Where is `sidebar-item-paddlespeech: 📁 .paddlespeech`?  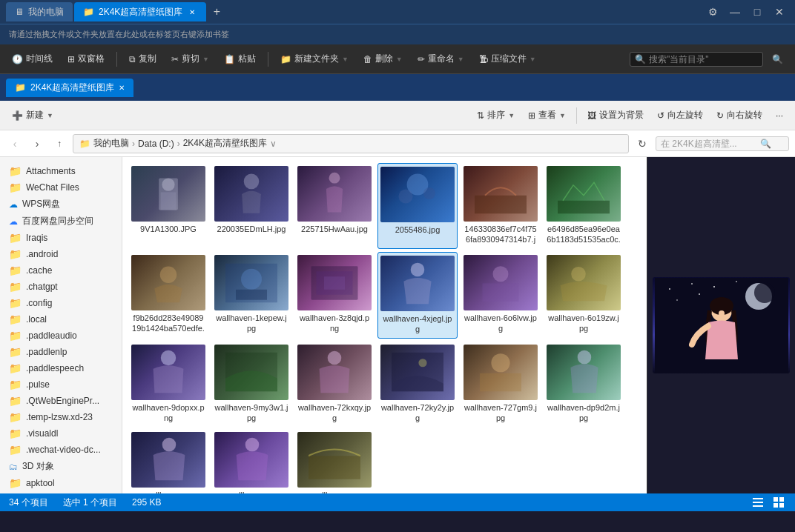 sidebar-item-paddlespeech: 📁 .paddlespeech is located at coordinates (61, 368).